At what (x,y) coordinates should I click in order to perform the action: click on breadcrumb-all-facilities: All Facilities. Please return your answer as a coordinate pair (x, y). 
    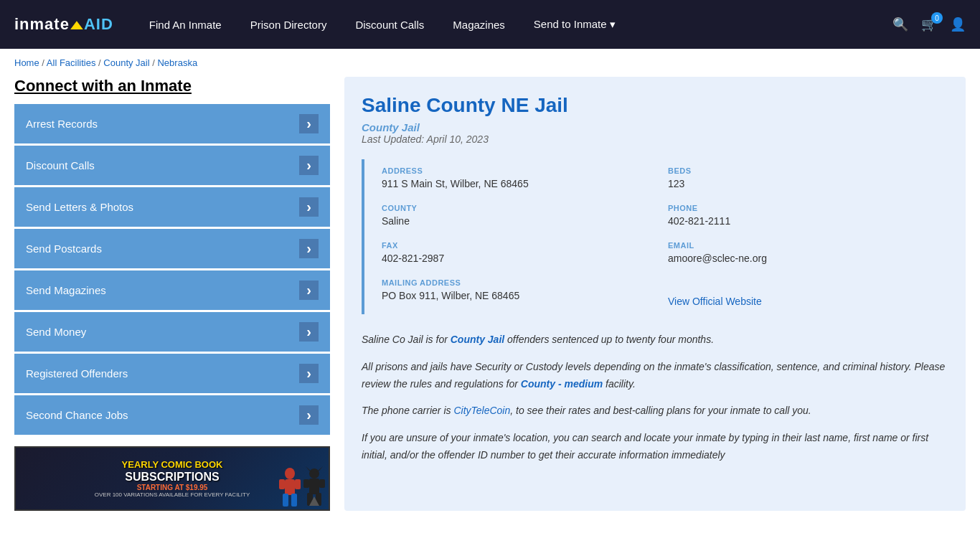
    Looking at the image, I should click on (72, 63).